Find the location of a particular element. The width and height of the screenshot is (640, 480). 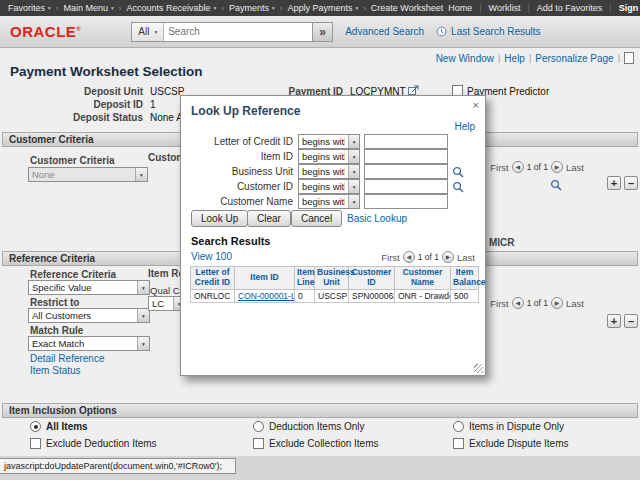

item-id-input is located at coordinates (406, 156).